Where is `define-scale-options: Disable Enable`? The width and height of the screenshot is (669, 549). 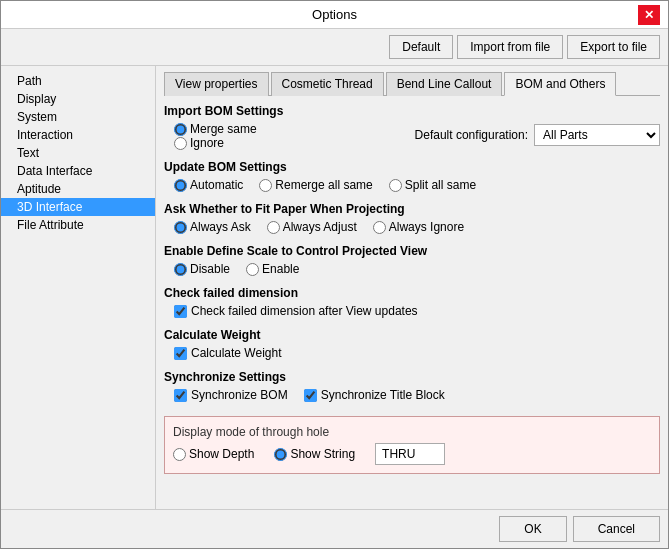
define-scale-options: Disable Enable is located at coordinates (412, 269).